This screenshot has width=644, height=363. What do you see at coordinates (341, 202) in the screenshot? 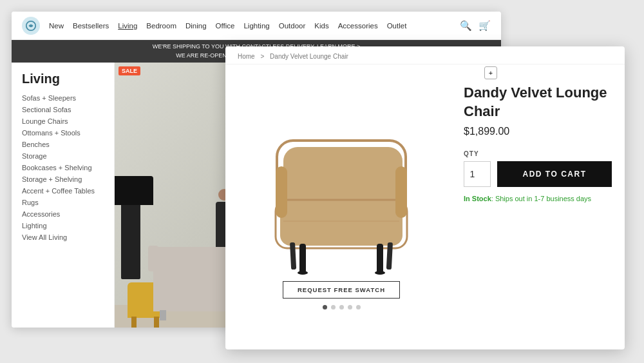
I see `chair-illustration` at bounding box center [341, 202].